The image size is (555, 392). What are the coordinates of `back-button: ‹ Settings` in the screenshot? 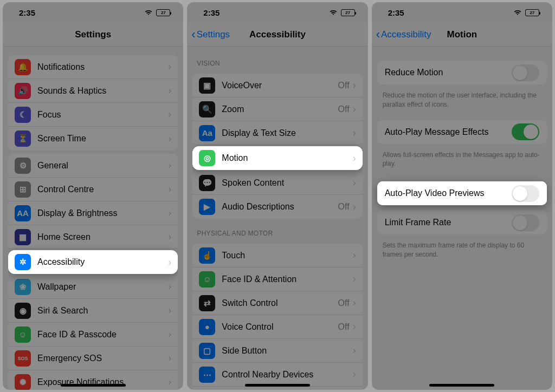 It's located at (210, 35).